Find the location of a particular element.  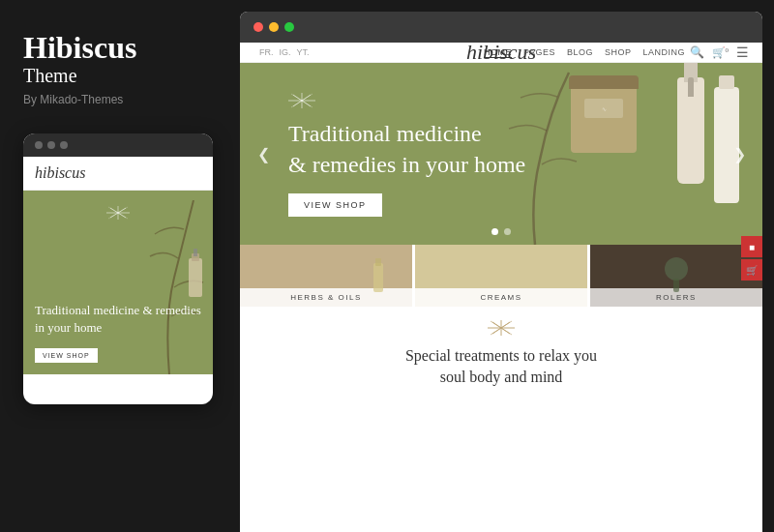

side-button-1: ■ is located at coordinates (752, 247).